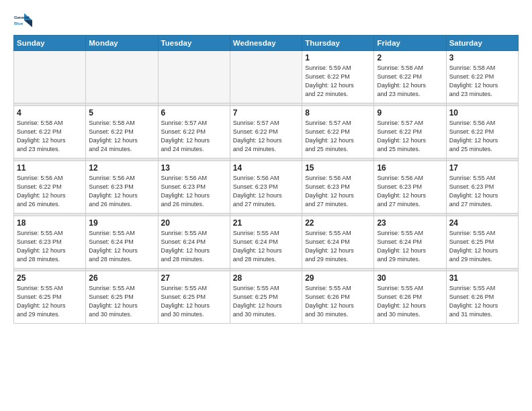 This screenshot has width=532, height=411. Describe the element at coordinates (266, 132) in the screenshot. I see `calendar-cell: 7Sunrise: 5:57 AM Sunset: 6:22 PM Daylig…` at that location.